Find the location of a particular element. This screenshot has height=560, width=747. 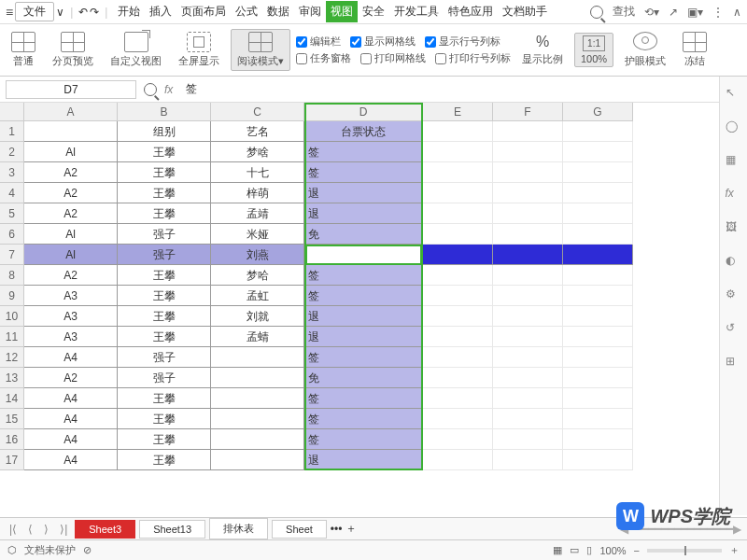

check-taskpane: 任务窗格 is located at coordinates (323, 58).